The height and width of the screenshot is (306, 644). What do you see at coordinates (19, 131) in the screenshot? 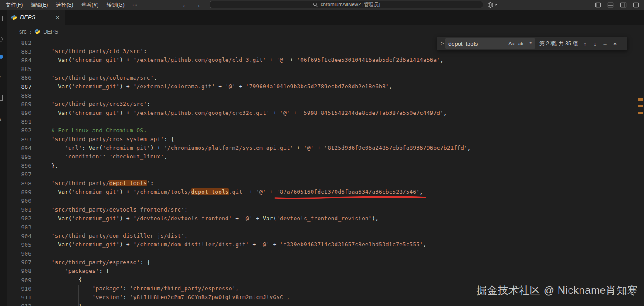
I see `line-number: 892` at bounding box center [19, 131].